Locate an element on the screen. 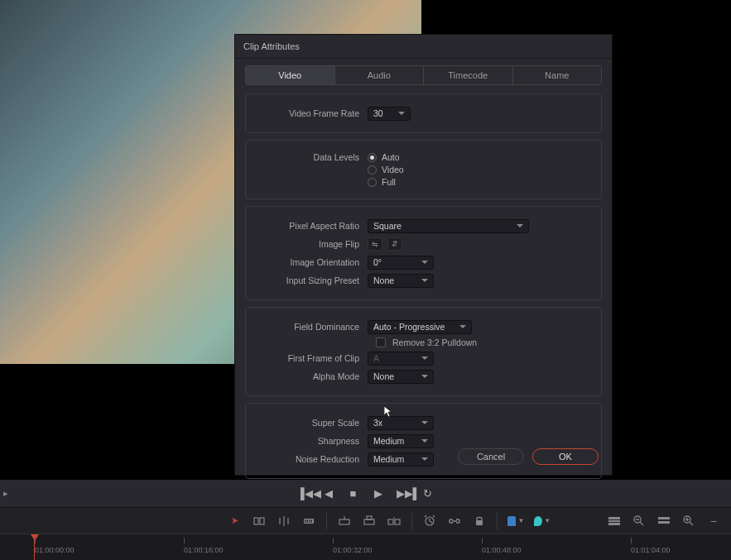  noise-reduction-dropdown: Medium is located at coordinates (401, 460).